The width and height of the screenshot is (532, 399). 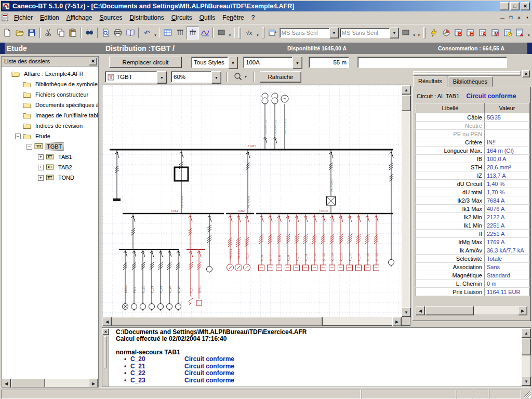 I want to click on result-row: Neutre, so click(x=473, y=126).